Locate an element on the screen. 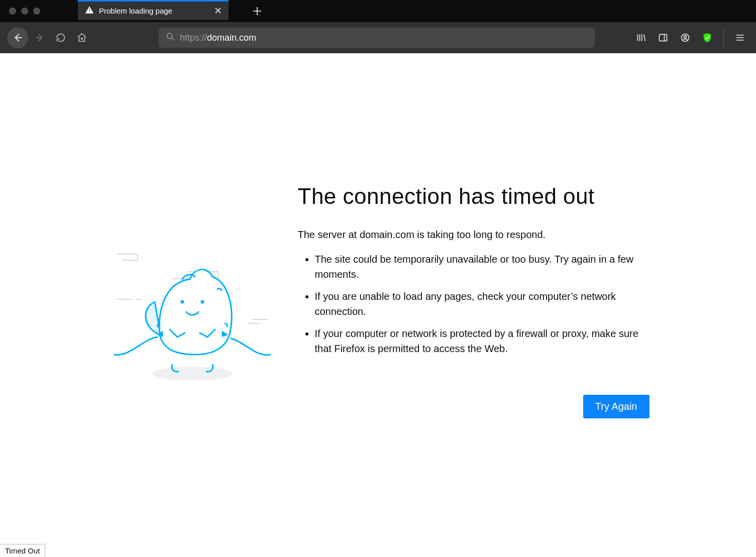  toolbar: https://domain.com is located at coordinates (378, 38).